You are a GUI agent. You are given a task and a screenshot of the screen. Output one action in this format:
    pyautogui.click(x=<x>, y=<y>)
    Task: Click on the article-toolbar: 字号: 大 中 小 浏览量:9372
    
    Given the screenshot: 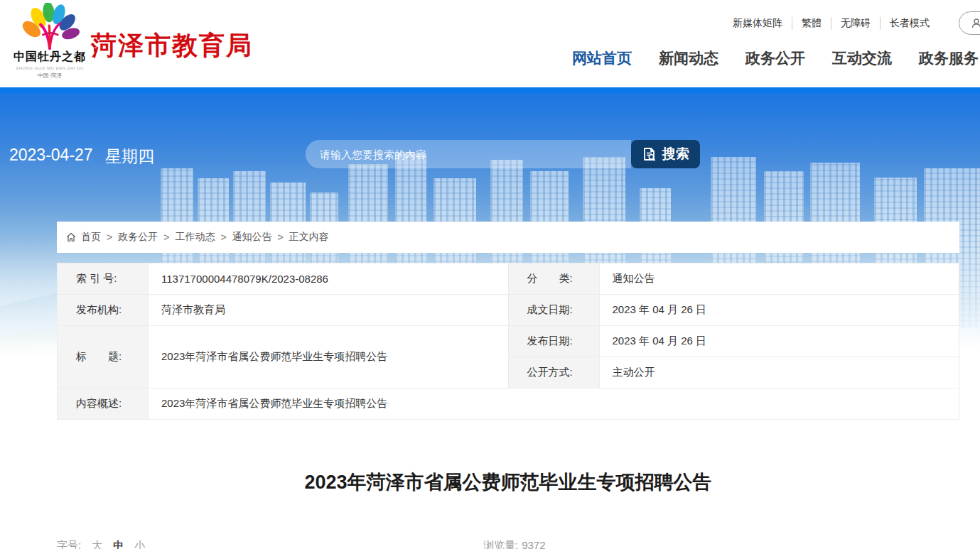 What is the action you would take?
    pyautogui.click(x=508, y=544)
    